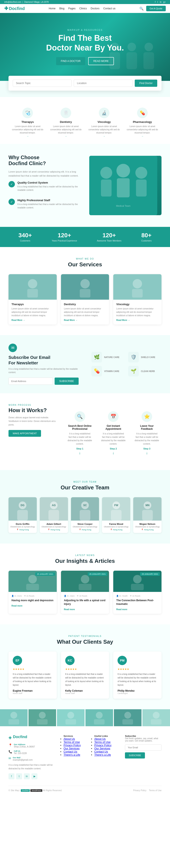 This screenshot has height=868, width=170. I want to click on stats-bar: 340+ Customers 120+ Years Practical Expe…, so click(85, 237).